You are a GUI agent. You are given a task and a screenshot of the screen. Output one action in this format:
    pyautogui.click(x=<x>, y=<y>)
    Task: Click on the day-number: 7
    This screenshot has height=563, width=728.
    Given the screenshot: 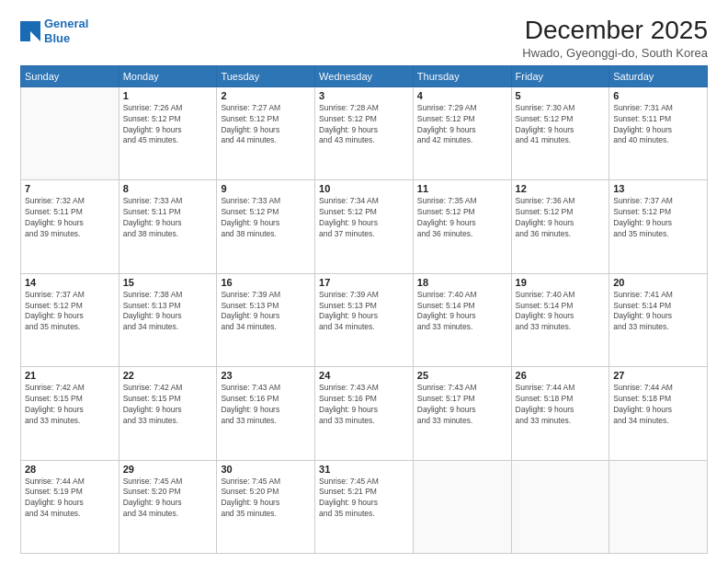 What is the action you would take?
    pyautogui.click(x=70, y=189)
    